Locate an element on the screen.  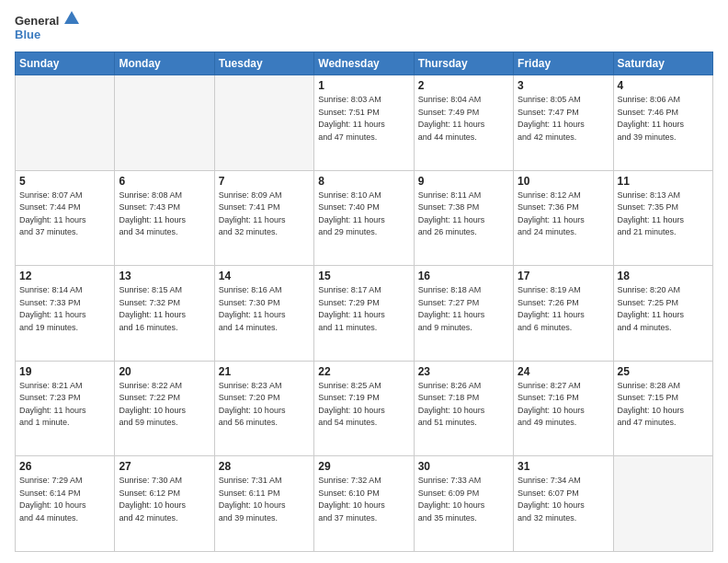
day-info: Sunrise: 8:21 AMSunset: 7:23 PMDaylight:… is located at coordinates (64, 405).